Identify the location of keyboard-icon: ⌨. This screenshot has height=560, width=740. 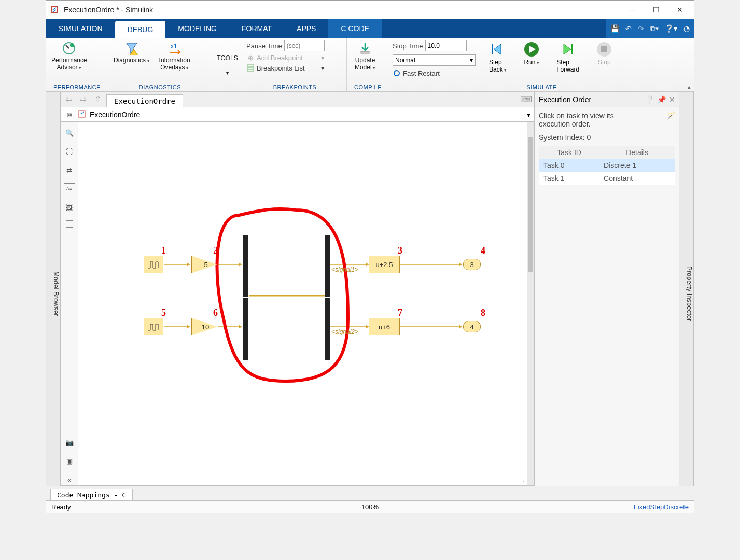
(526, 100).